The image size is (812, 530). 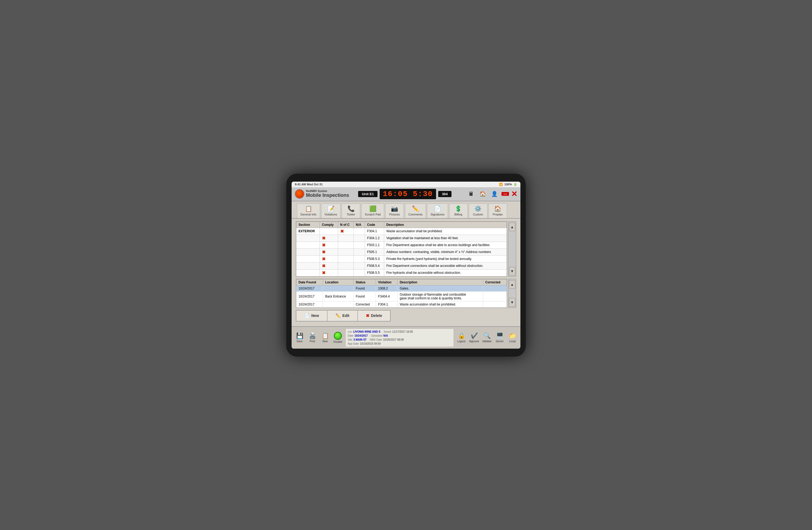 What do you see at coordinates (471, 194) in the screenshot?
I see `calculator-icon: 🖩` at bounding box center [471, 194].